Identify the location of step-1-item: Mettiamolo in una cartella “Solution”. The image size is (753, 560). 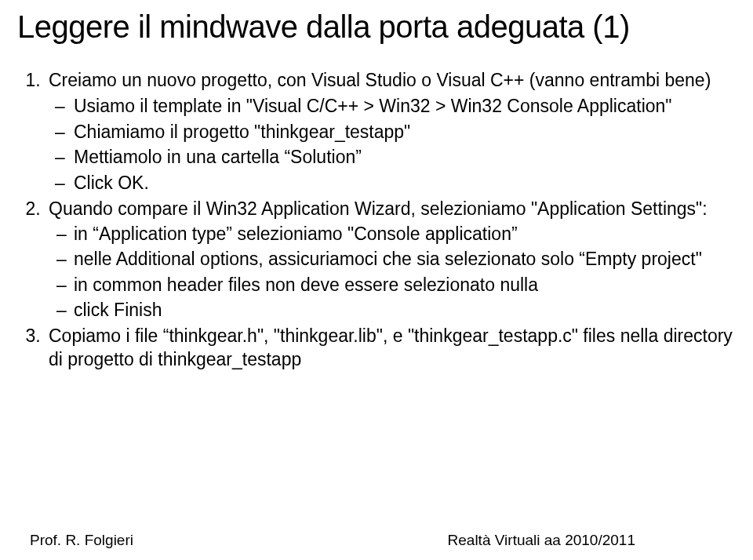
(394, 157).